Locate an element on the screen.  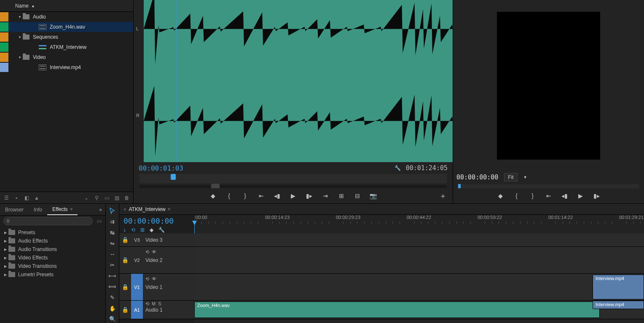
track-target-v3: V3 is located at coordinates (137, 240).